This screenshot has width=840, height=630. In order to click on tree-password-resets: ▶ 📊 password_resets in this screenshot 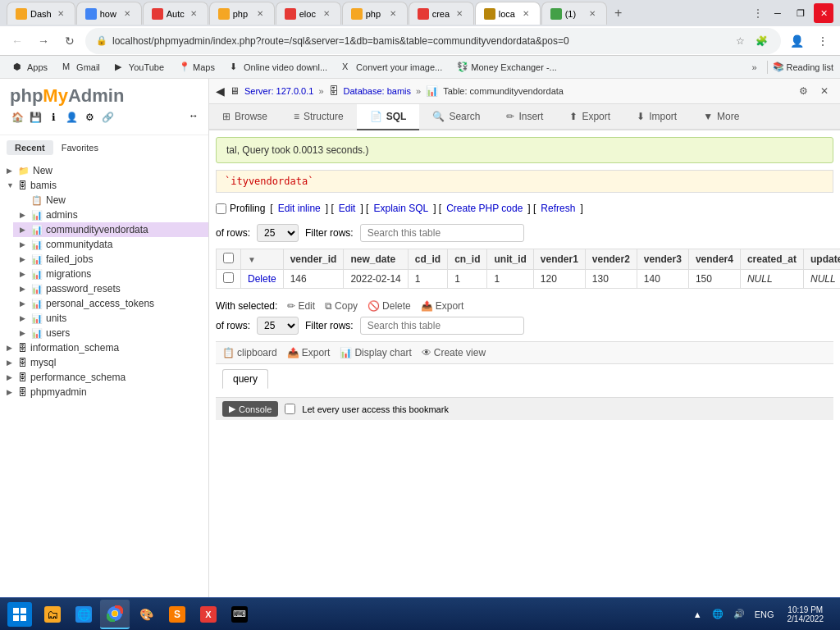, I will do `click(111, 289)`.